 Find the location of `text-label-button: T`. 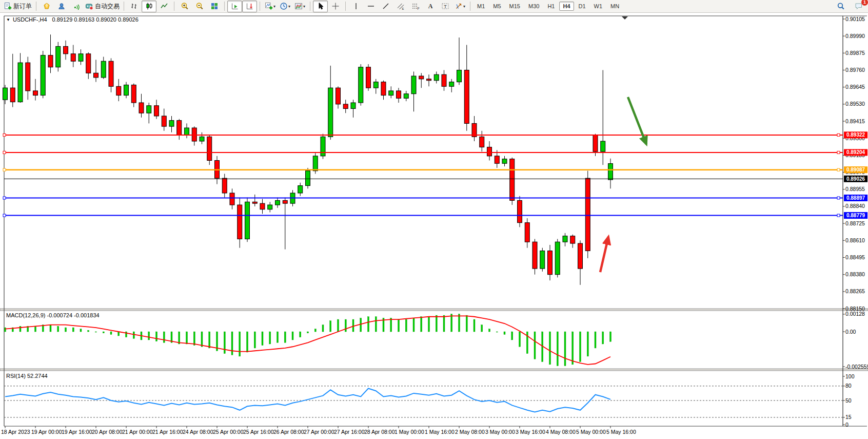

text-label-button: T is located at coordinates (445, 6).